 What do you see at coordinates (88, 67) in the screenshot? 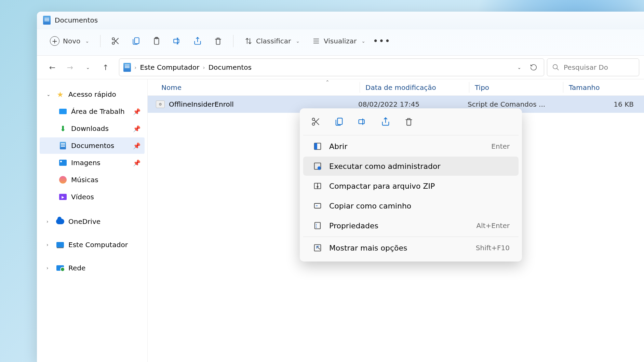
I see `recent-dropdown: ⌄` at bounding box center [88, 67].